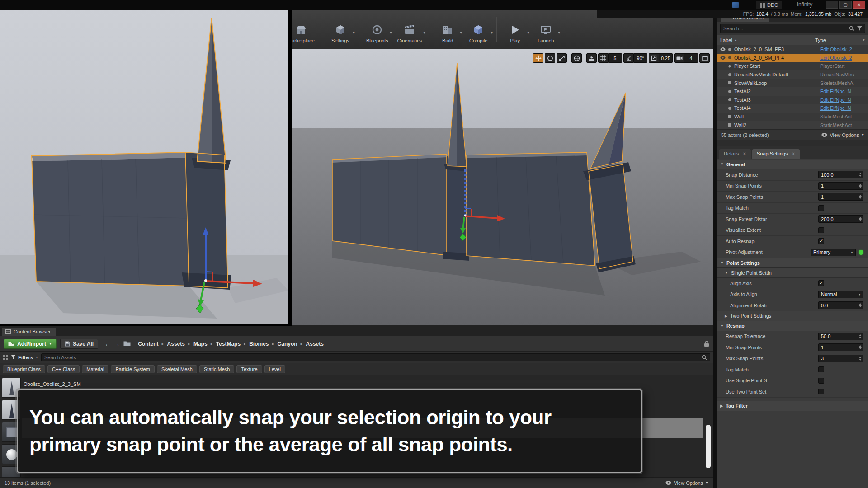  I want to click on eye-icon, so click(723, 58).